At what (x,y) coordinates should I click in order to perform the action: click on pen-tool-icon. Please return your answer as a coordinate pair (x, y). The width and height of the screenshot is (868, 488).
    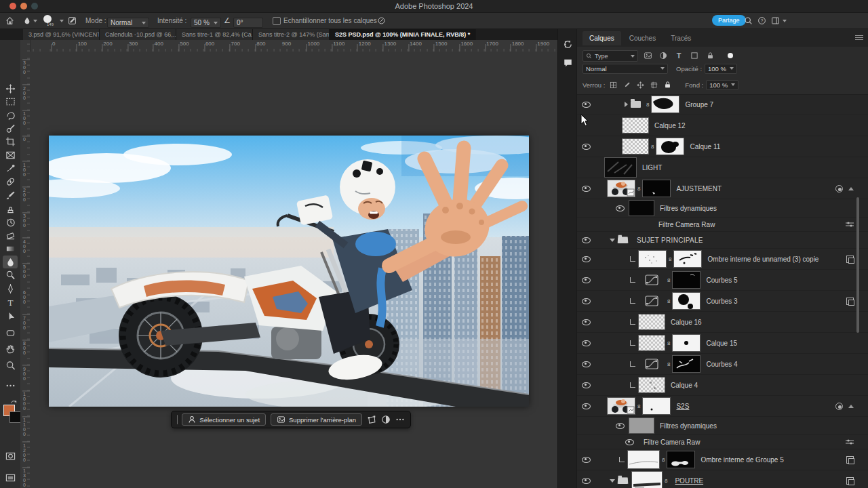
    Looking at the image, I should click on (10, 289).